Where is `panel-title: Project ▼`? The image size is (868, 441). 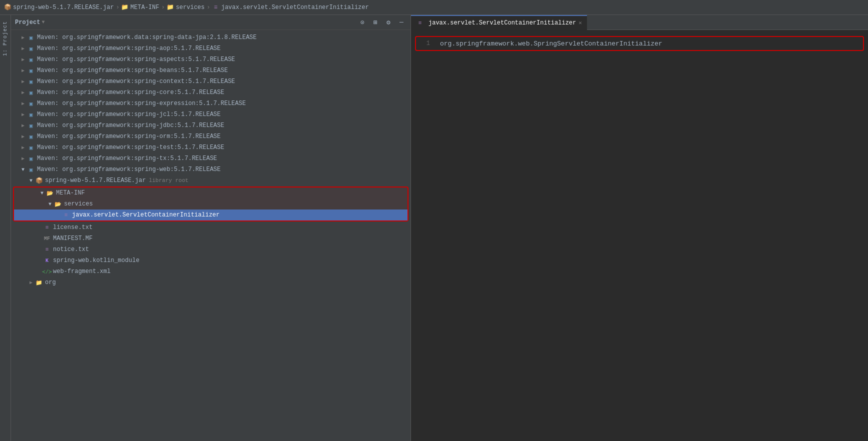
panel-title: Project ▼ is located at coordinates (30, 22).